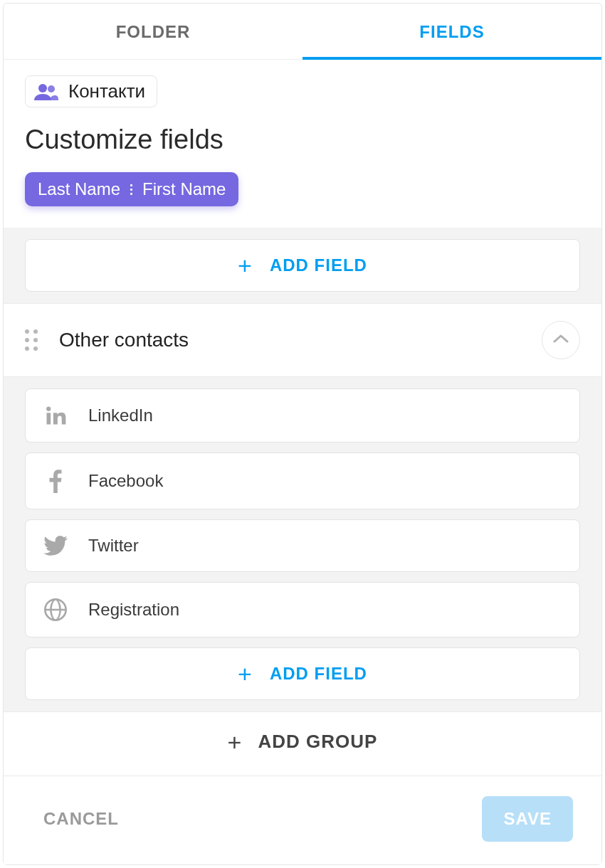 The width and height of the screenshot is (605, 868). I want to click on group-title: Other contacts, so click(291, 340).